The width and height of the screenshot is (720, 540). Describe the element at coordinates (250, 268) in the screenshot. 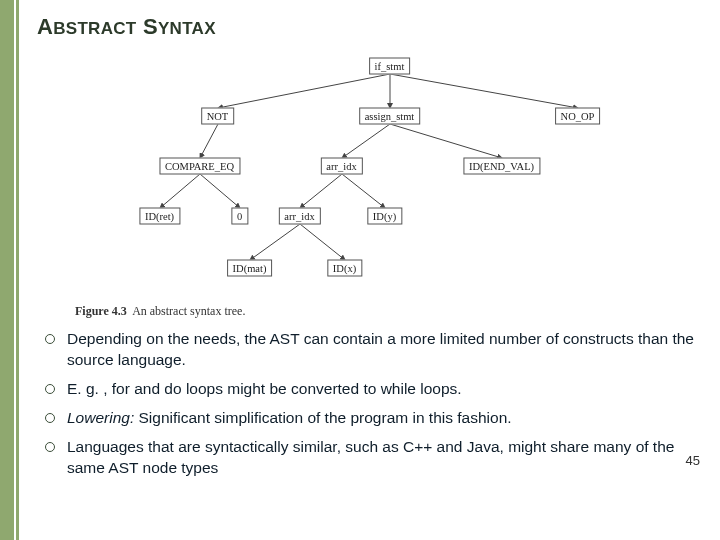

I see `node-id-mat: ID(mat)` at that location.